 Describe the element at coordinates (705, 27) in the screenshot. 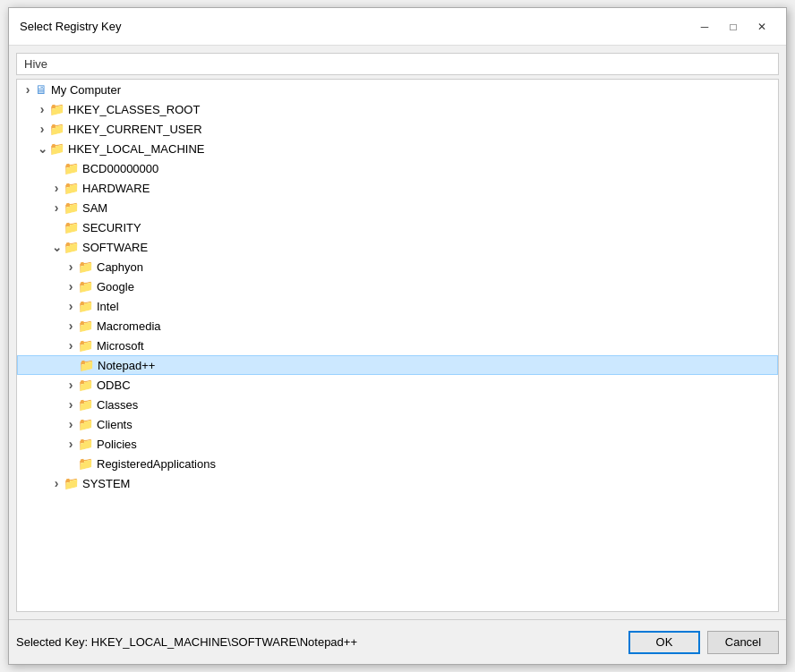

I see `minimize-button: ─` at that location.